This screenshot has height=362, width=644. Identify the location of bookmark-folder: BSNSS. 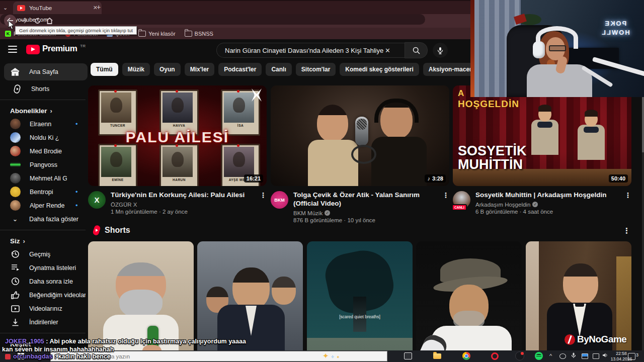
(199, 34).